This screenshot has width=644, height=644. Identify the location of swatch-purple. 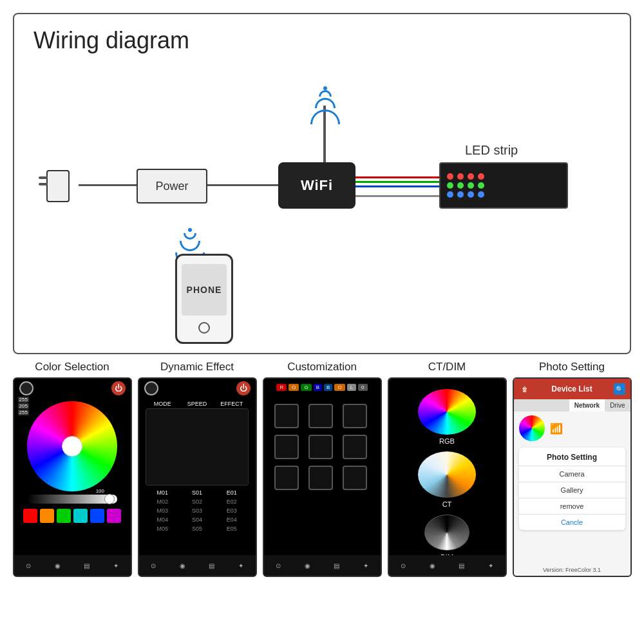
(114, 516).